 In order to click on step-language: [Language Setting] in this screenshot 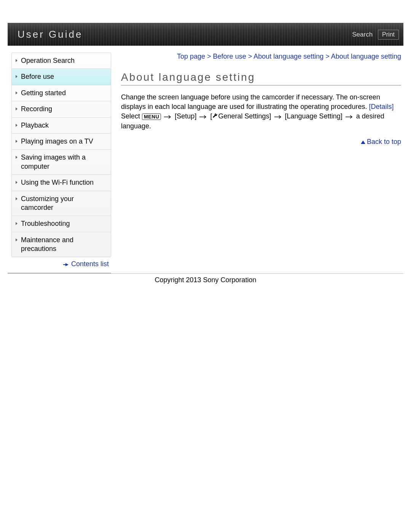, I will do `click(315, 116)`.